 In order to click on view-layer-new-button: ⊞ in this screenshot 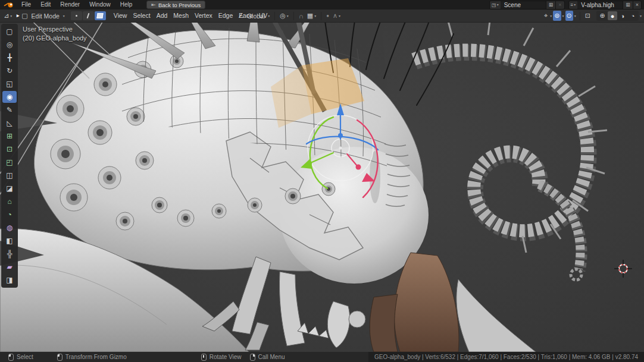, I will do `click(627, 5)`.